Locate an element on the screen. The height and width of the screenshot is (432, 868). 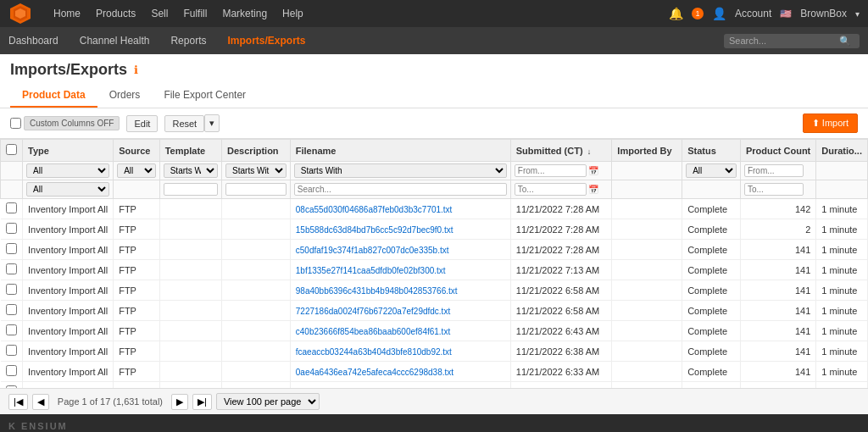
header-status: Status is located at coordinates (712, 151).